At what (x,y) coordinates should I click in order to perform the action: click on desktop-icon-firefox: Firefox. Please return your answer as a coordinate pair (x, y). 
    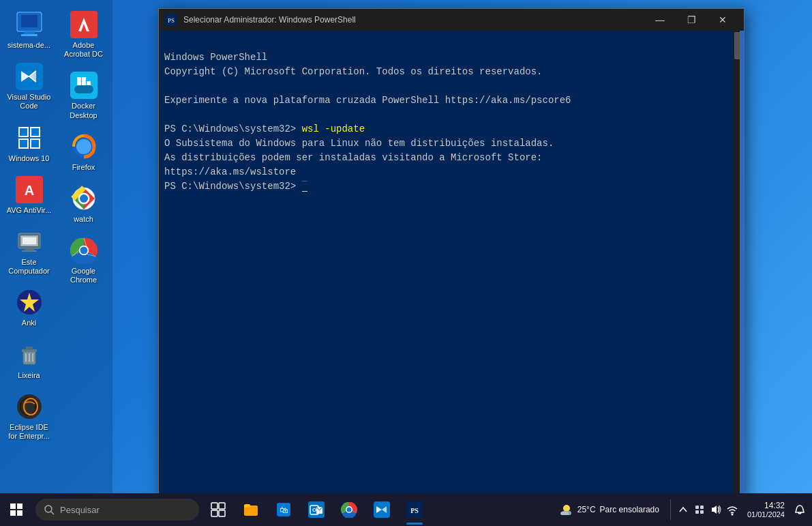
    Looking at the image, I should click on (83, 153).